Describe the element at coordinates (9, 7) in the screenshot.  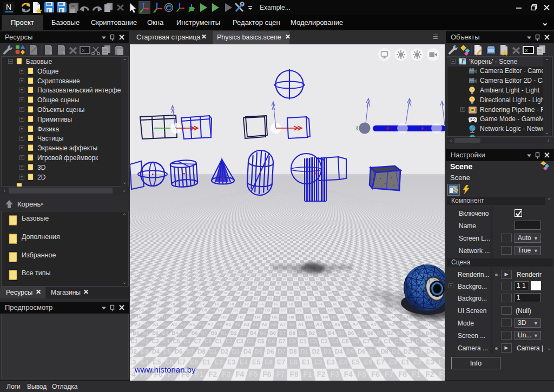
I see `svg-text: N` at that location.